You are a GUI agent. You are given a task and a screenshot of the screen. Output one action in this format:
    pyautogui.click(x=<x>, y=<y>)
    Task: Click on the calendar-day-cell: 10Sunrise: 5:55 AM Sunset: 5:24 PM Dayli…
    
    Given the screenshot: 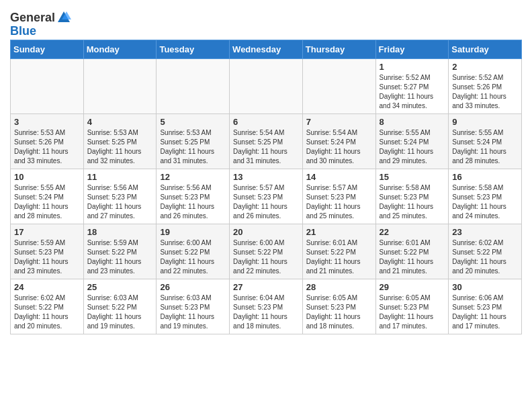 What is the action you would take?
    pyautogui.click(x=47, y=197)
    